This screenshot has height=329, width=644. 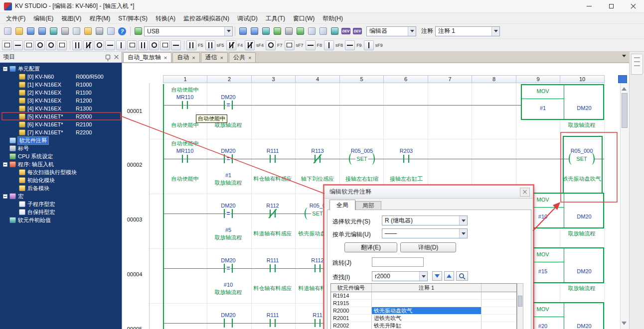 I want to click on comment-cell: 铁壳升降缸, so click(x=427, y=326).